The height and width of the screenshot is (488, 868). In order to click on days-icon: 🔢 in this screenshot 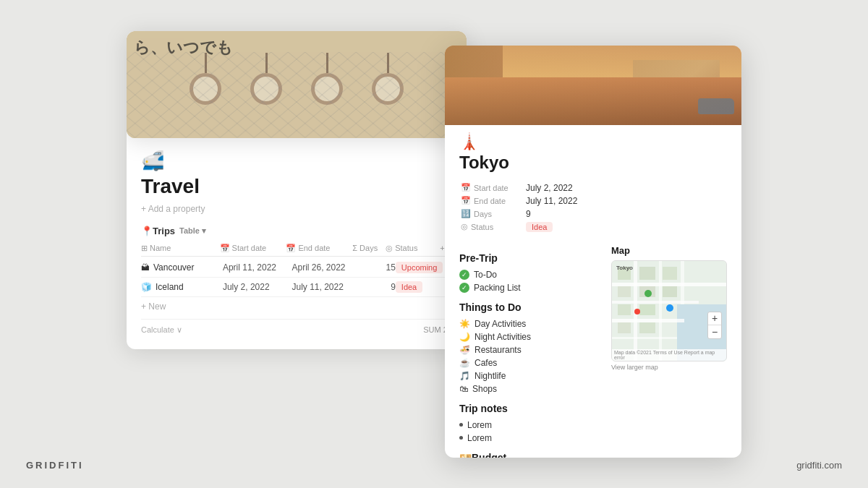, I will do `click(466, 214)`.